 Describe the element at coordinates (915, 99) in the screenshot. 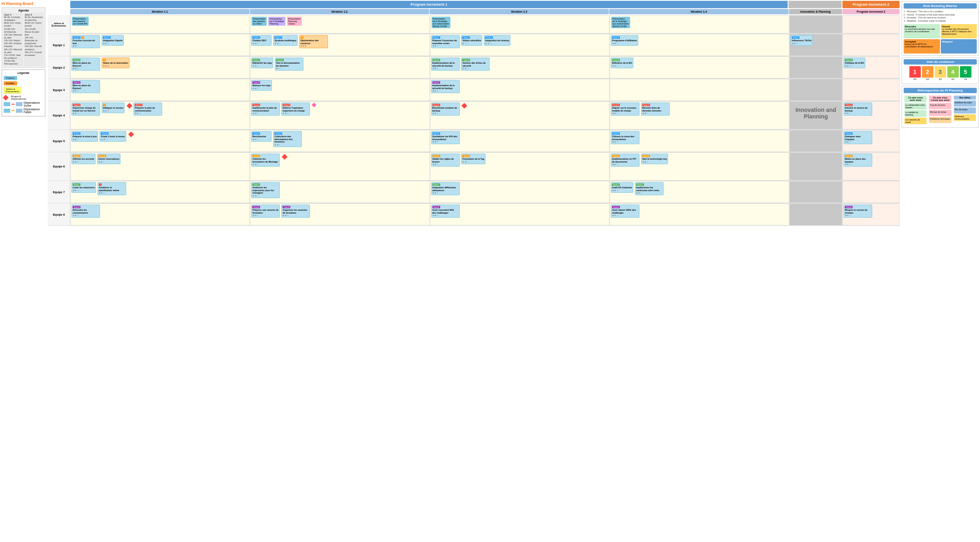

I see `retro-liked-title: Ce que vous avez aimé` at that location.